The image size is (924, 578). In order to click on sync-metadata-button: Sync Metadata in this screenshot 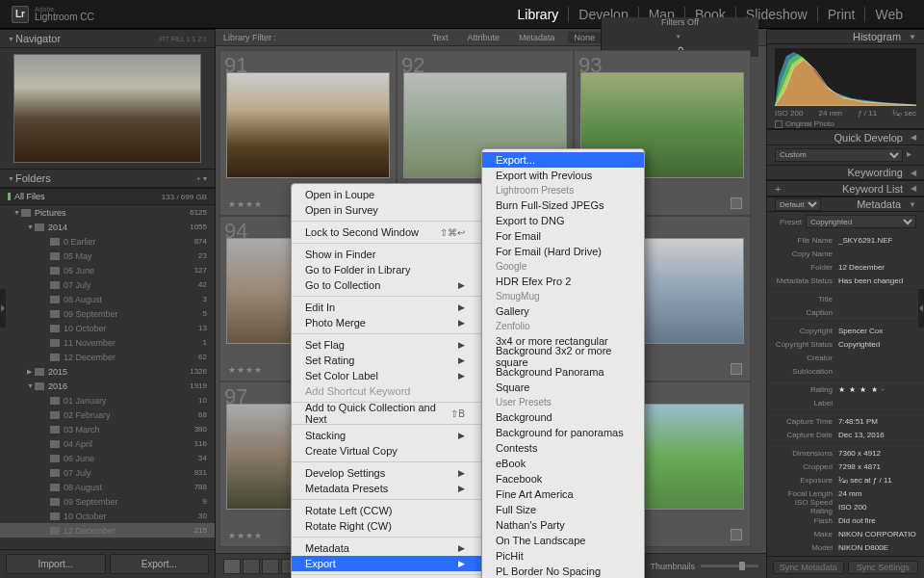, I will do `click(808, 567)`.